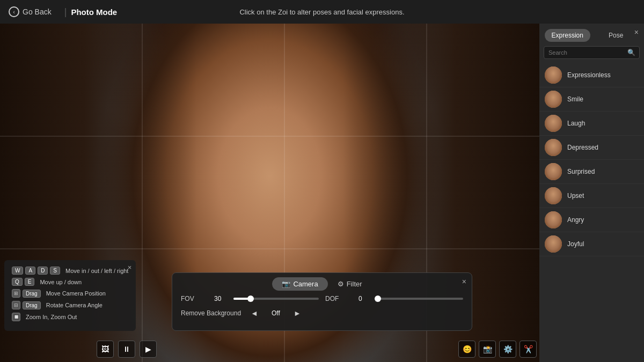 Image resolution: width=644 pixels, height=362 pixels. I want to click on key-row-drag2: ⊟ Drag Rotate Camera Angle, so click(70, 305).